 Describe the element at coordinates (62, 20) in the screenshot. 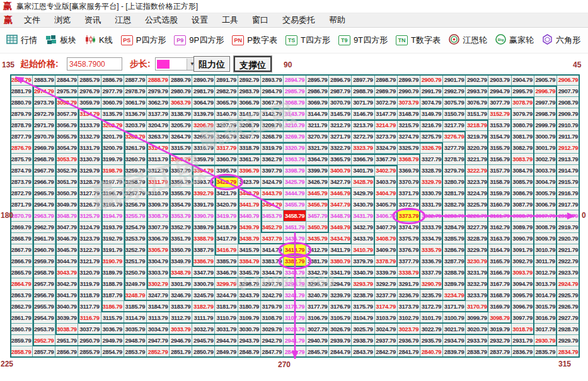

I see `menu-item-1: 浏览` at that location.